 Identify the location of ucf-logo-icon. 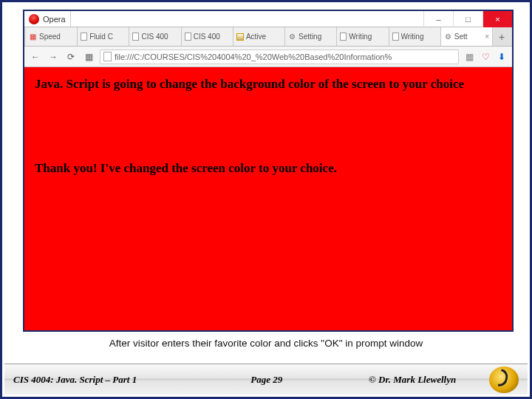
(504, 380).